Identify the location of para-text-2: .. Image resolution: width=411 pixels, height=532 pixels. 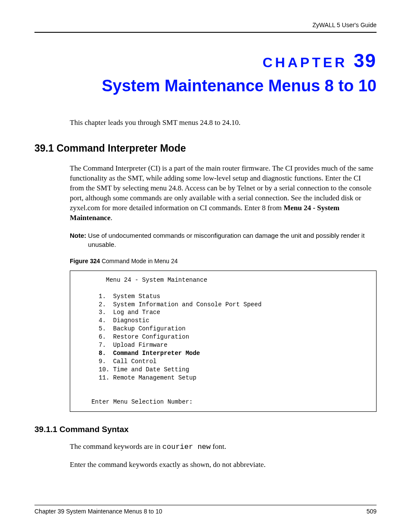
(111, 218).